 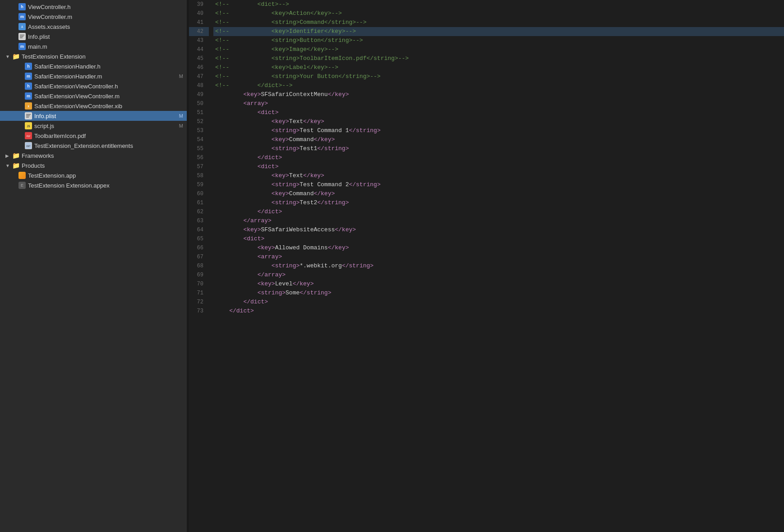 I want to click on sidebar-item-label: SafariExtensionViewController.h, so click(x=111, y=87).